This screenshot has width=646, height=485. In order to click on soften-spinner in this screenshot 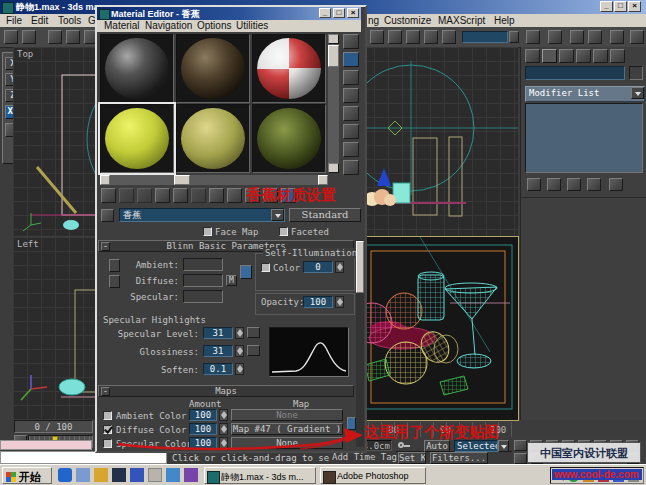, I will do `click(240, 369)`.